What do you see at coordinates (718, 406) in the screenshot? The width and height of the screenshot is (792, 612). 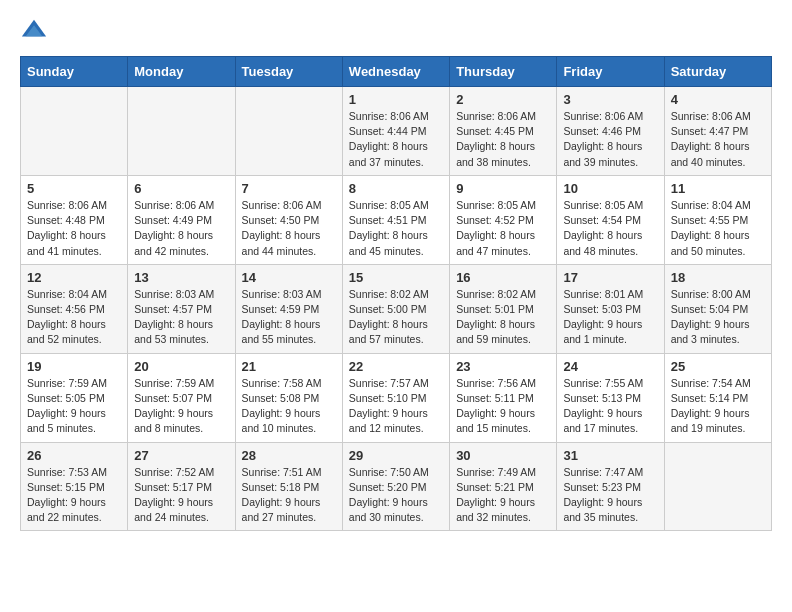 I see `day-info: Sunrise: 7:54 AMSunset: 5:14 PMDaylight:…` at bounding box center [718, 406].